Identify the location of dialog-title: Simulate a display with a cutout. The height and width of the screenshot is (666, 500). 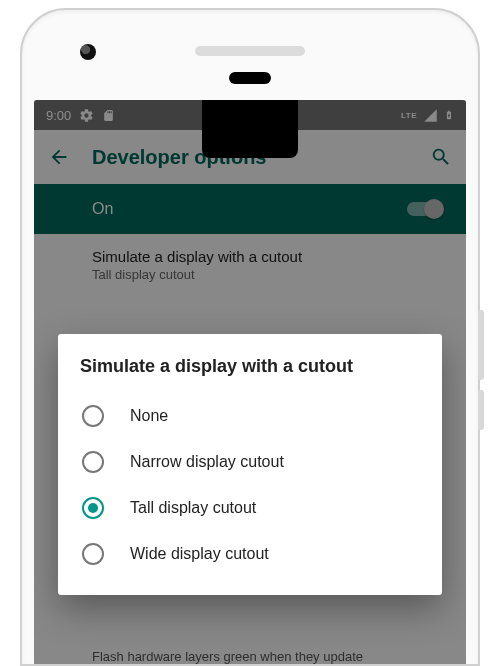
(250, 366).